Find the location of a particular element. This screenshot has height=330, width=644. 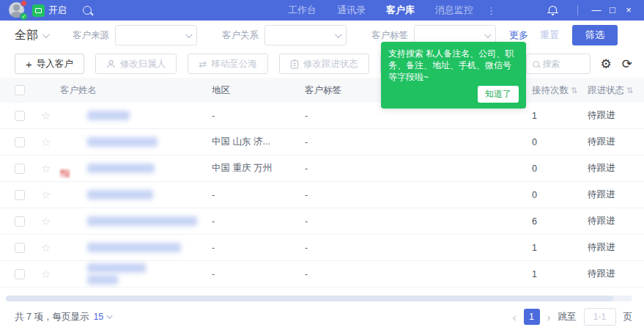

filter-button: 筛选 is located at coordinates (595, 35).